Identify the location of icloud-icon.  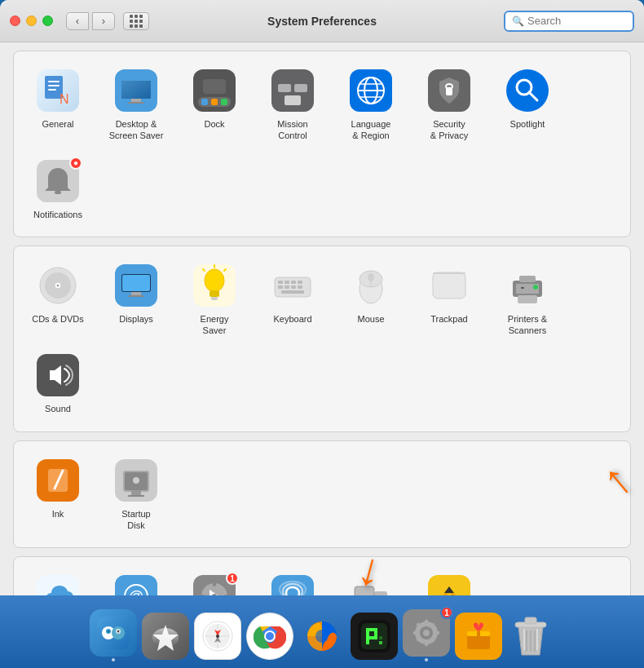
(58, 584).